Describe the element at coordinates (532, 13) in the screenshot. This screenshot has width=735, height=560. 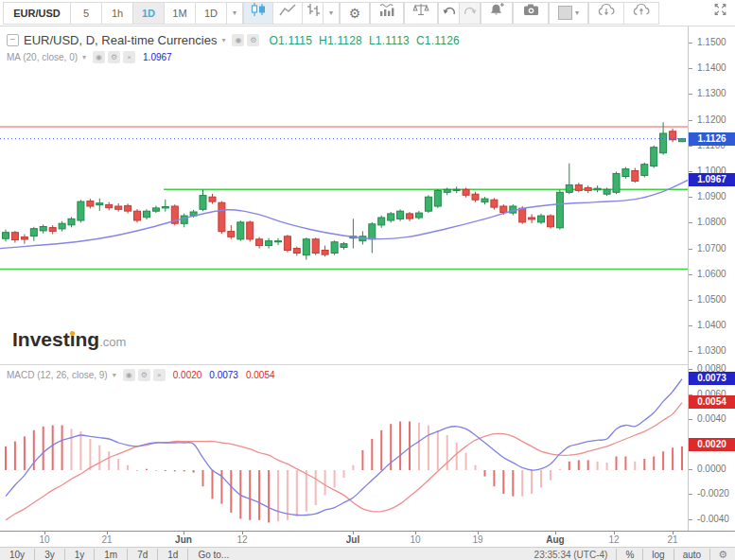
I see `camera-icon` at that location.